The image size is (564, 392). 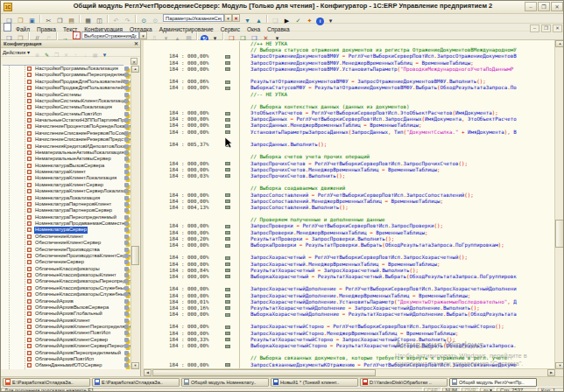 What do you see at coordinates (314, 382) in the screenshot?
I see `window-tab: Новый1 * (Тонкий клиент..` at bounding box center [314, 382].